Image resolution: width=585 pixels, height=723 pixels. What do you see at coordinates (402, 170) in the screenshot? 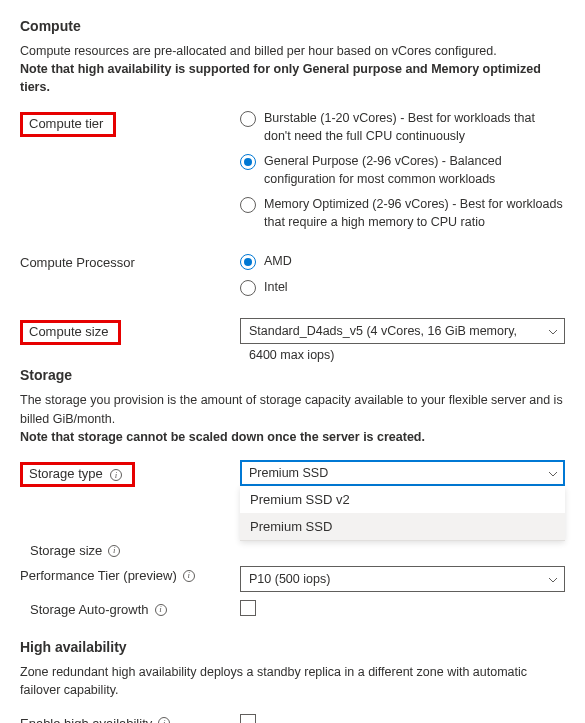
I see `tier-general-purpose: General Purpose (2-96 vCores) - Balanced…` at bounding box center [402, 170].